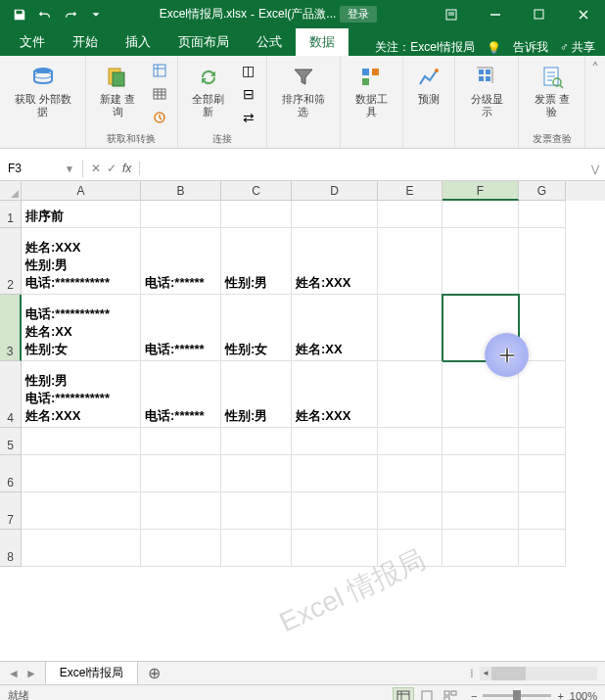 This screenshot has height=700, width=605. What do you see at coordinates (481, 261) in the screenshot?
I see `cell-F2` at bounding box center [481, 261].